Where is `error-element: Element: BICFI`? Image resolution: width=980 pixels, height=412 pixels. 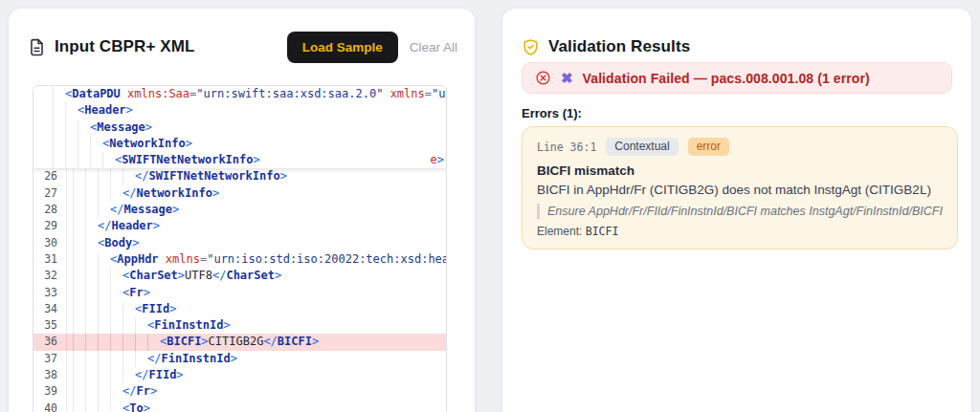
error-element: Element: BICFI is located at coordinates (740, 231).